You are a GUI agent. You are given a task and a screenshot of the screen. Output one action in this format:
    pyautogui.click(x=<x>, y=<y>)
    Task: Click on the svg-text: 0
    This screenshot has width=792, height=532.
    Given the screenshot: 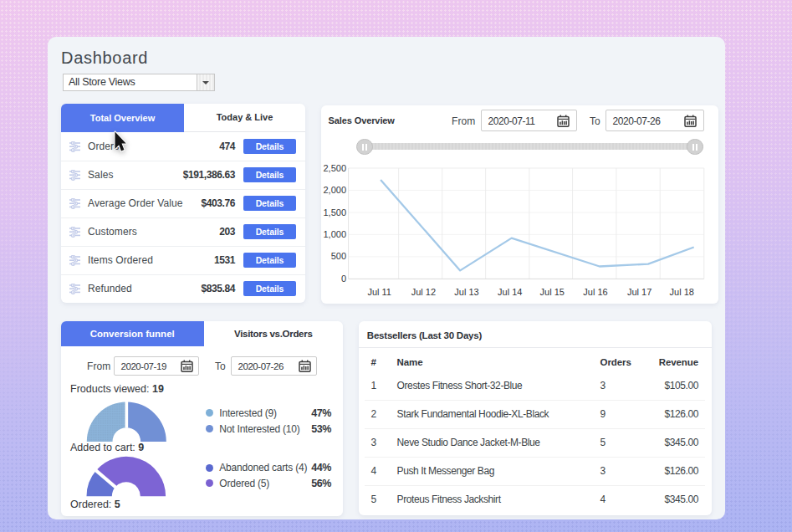 What is the action you would take?
    pyautogui.click(x=344, y=279)
    